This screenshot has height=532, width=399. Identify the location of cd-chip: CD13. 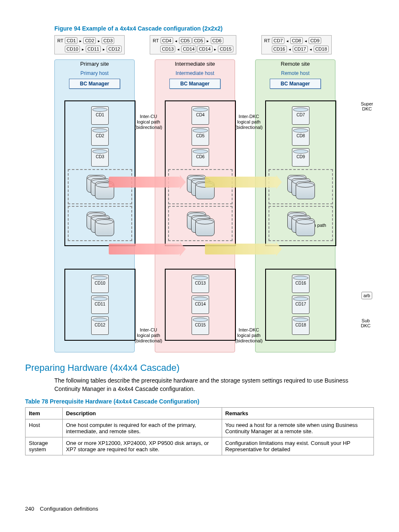
(168, 49).